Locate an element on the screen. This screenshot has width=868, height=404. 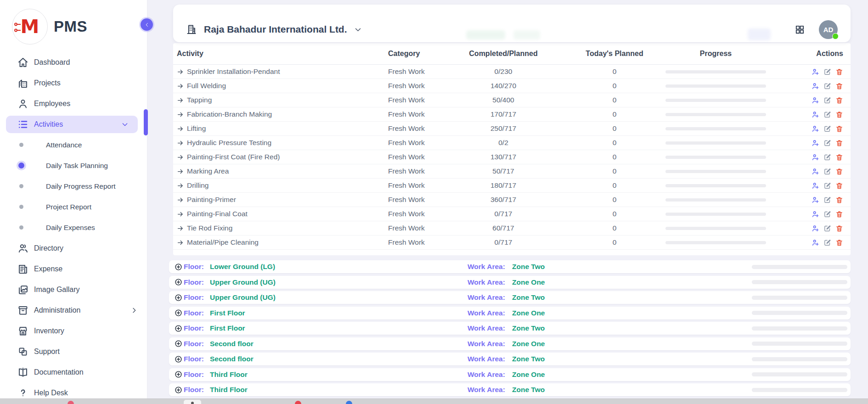
sidebar-item-administration: Administration is located at coordinates (73, 310).